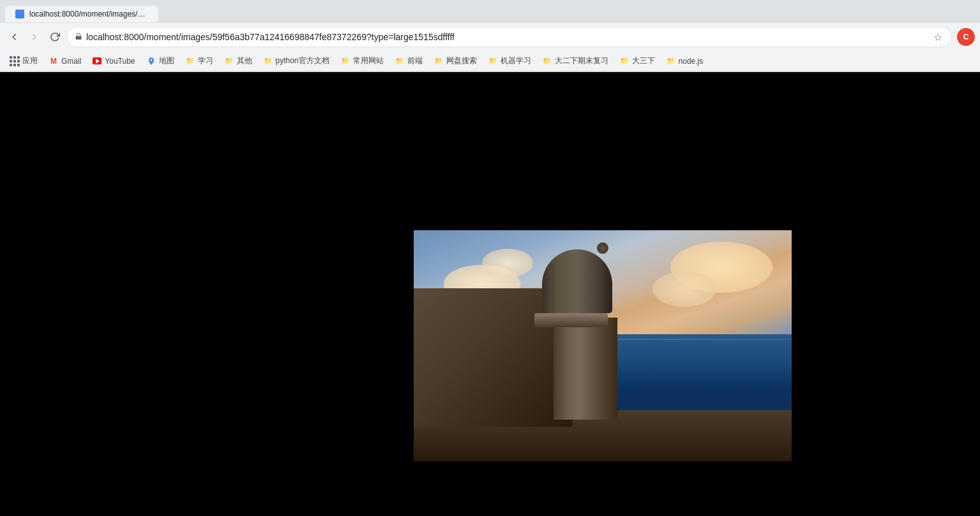  I want to click on folder-other-icon: 📁, so click(229, 61).